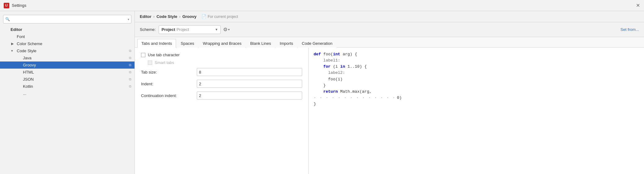  What do you see at coordinates (67, 93) in the screenshot?
I see `sidebar-item-more: ...` at bounding box center [67, 93].